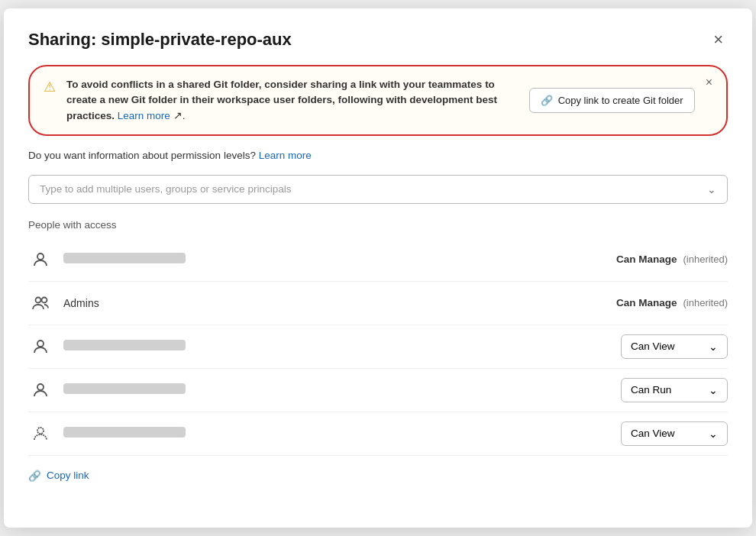 Image resolution: width=756 pixels, height=536 pixels. Describe the element at coordinates (674, 390) in the screenshot. I see `person-permission: Can Run ⌄` at that location.